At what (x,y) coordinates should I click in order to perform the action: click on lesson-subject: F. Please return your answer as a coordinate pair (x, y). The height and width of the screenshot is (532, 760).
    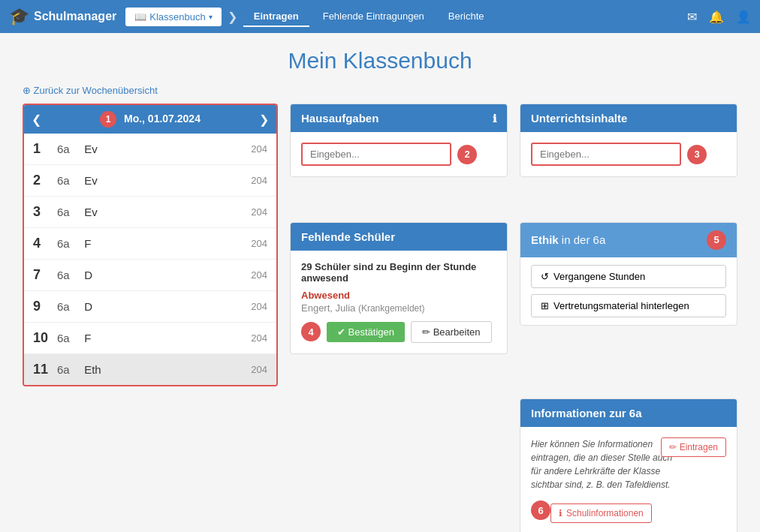
    Looking at the image, I should click on (166, 338).